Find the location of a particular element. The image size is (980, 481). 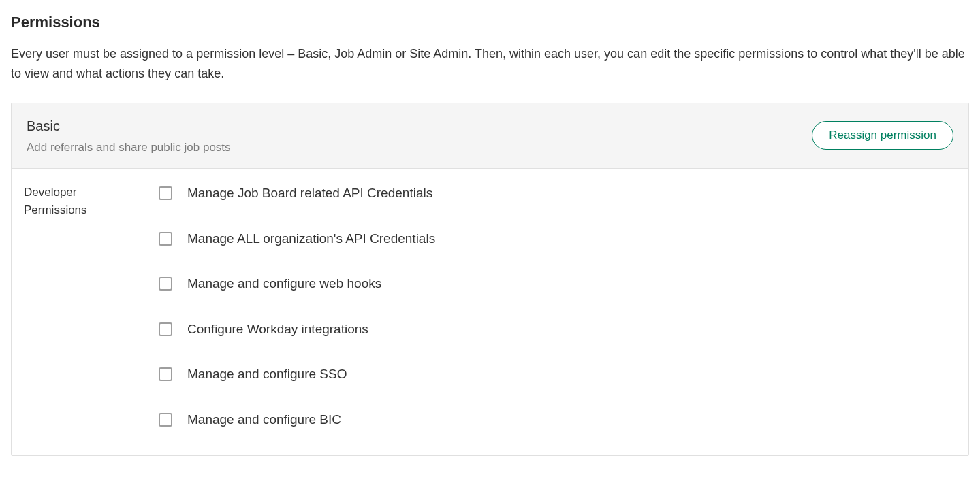

permission-label: Configure Workday integrations is located at coordinates (278, 329).